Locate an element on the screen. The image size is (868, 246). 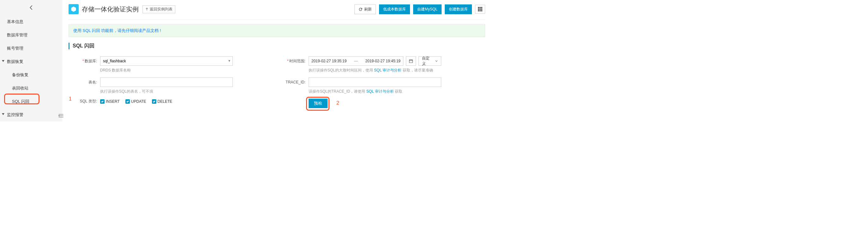
sql-type-delete-checkbox: DELETE is located at coordinates (162, 101).